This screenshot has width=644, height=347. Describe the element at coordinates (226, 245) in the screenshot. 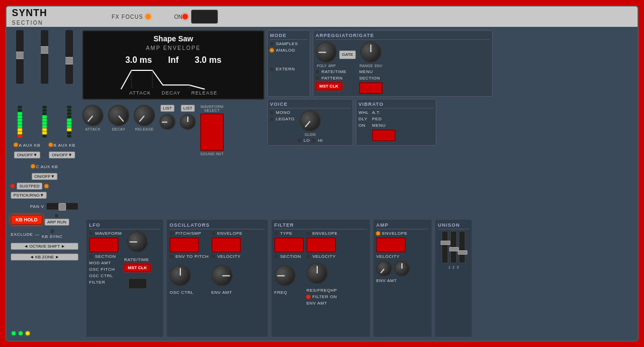

I see `osc-env-toggle` at that location.